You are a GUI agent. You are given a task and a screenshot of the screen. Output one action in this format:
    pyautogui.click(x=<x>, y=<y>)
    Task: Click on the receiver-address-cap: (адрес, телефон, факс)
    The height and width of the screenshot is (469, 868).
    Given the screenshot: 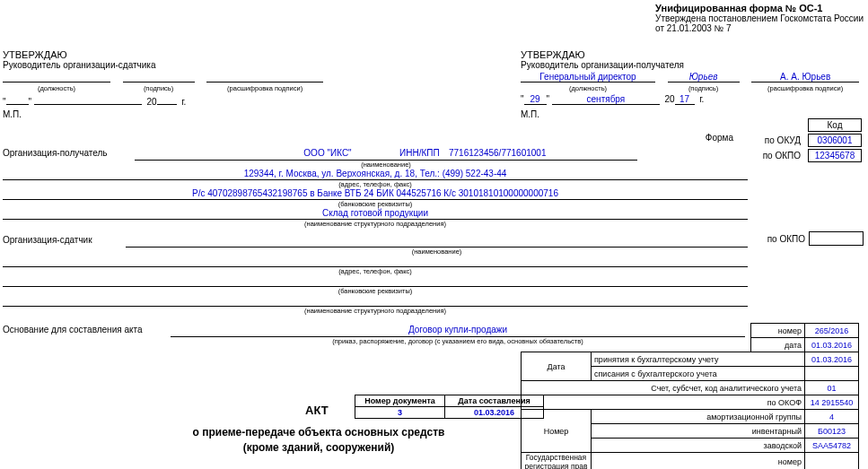 What is the action you would take?
    pyautogui.click(x=375, y=185)
    